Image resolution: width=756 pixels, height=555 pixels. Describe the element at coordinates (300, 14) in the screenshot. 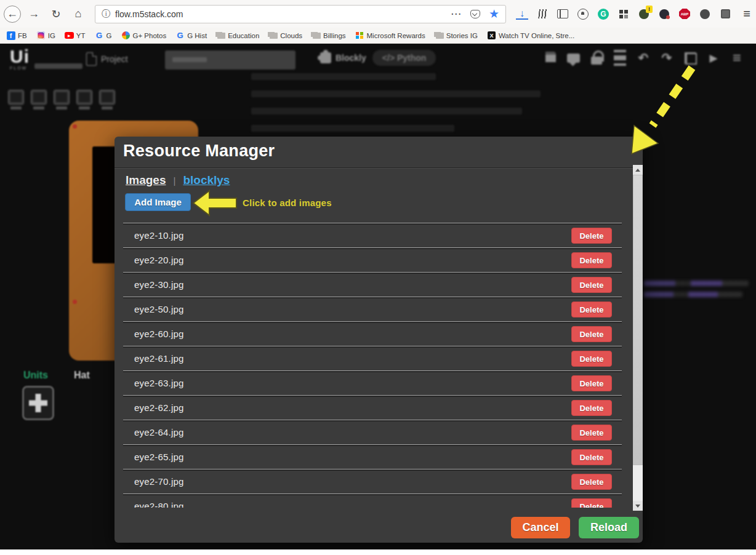

I see `url-bar: ⓘ flow.m5stack.com ⋯ ★` at that location.